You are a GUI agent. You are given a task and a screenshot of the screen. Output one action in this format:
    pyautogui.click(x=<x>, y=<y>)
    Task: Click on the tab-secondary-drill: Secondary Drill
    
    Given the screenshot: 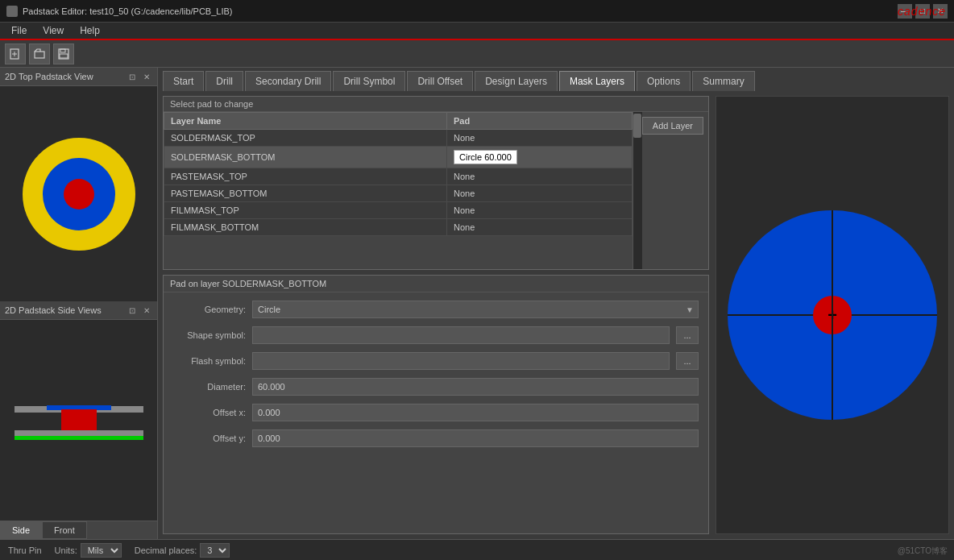 What is the action you would take?
    pyautogui.click(x=288, y=81)
    